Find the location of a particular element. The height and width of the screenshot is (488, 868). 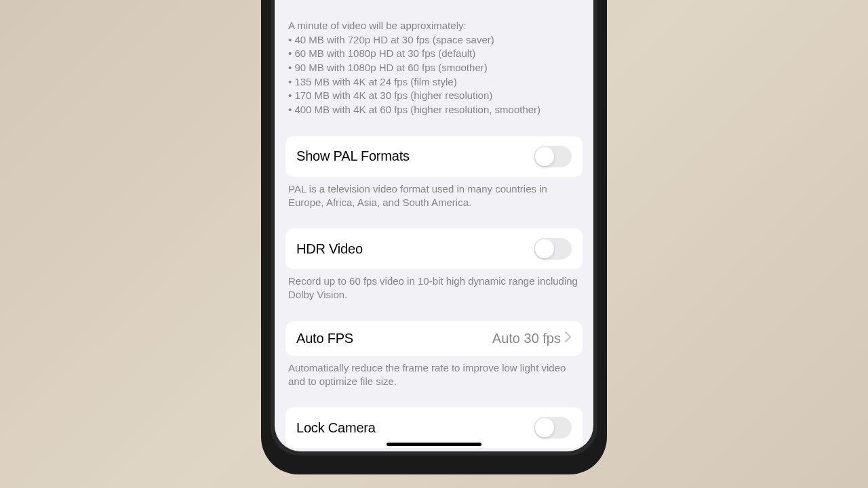

auto-fps-group: Auto FPS Auto 30 fps Automatically r is located at coordinates (434, 355).